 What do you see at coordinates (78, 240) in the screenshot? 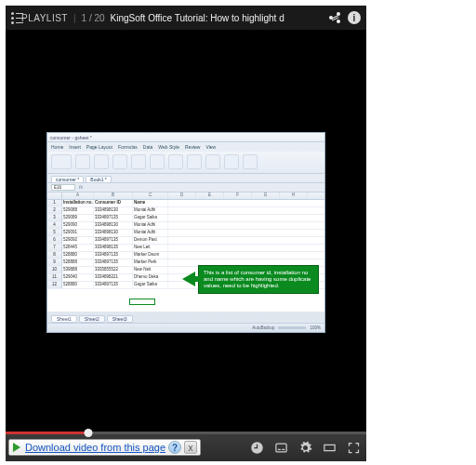
I see `cell: 529092` at bounding box center [78, 240].